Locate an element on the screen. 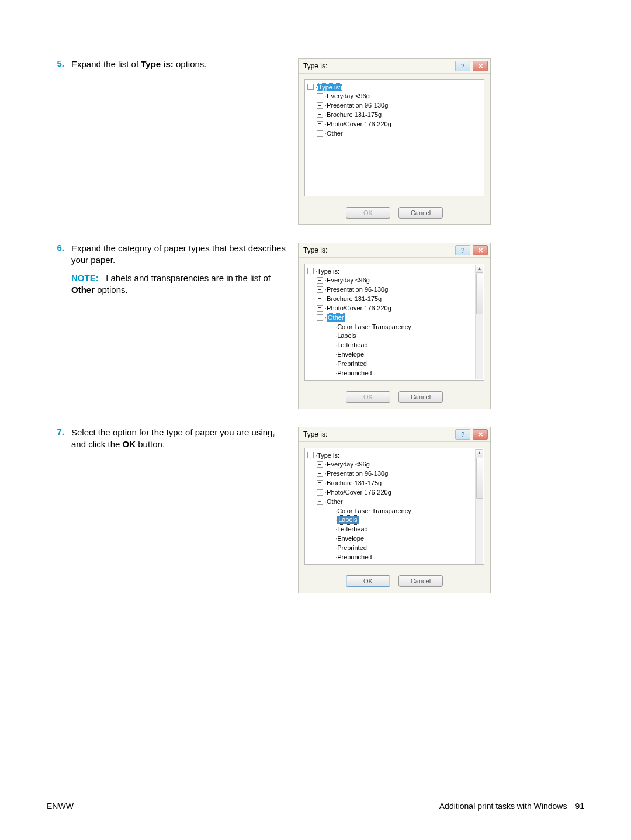 This screenshot has width=631, height=840. type-is-dialog-2: Type is: ? ✕ − · Type is: +·Everyday <96… is located at coordinates (394, 326).